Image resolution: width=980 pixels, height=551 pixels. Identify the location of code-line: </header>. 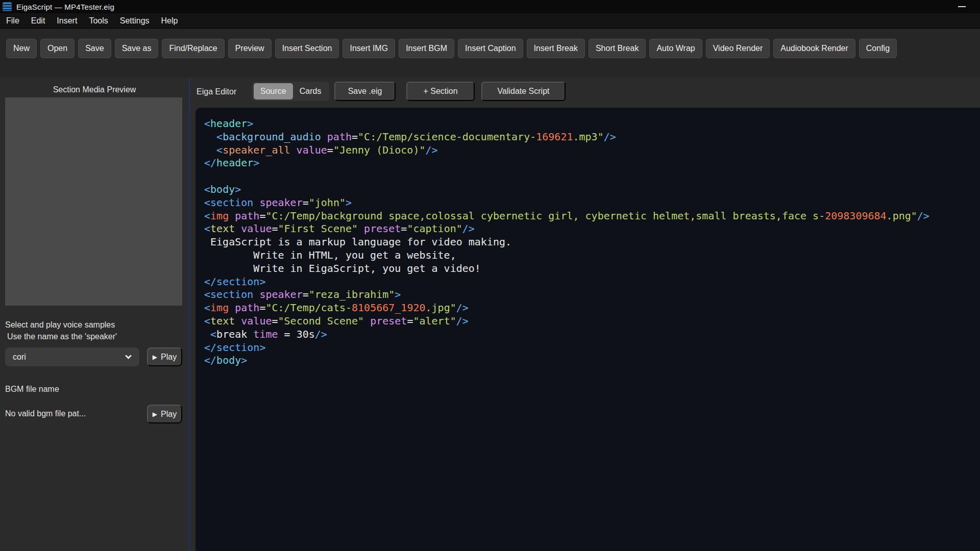
(592, 163).